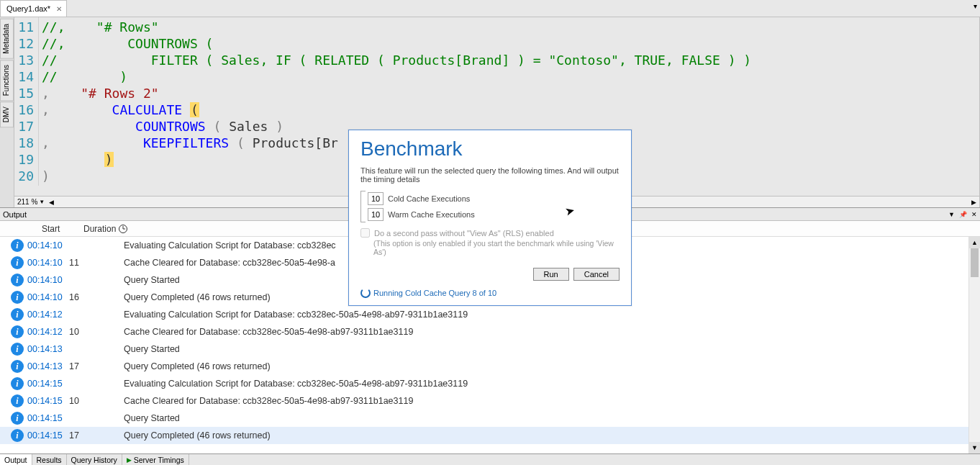 Image resolution: width=980 pixels, height=465 pixels. Describe the element at coordinates (490, 459) in the screenshot. I see `bottom-tab-strip: OutputResultsQuery History▶Server Timing…` at that location.